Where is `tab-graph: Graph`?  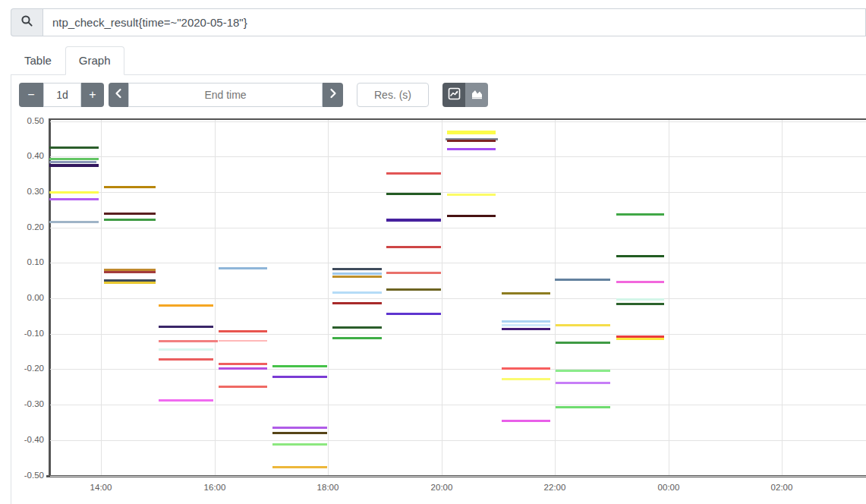 tab-graph: Graph is located at coordinates (95, 61).